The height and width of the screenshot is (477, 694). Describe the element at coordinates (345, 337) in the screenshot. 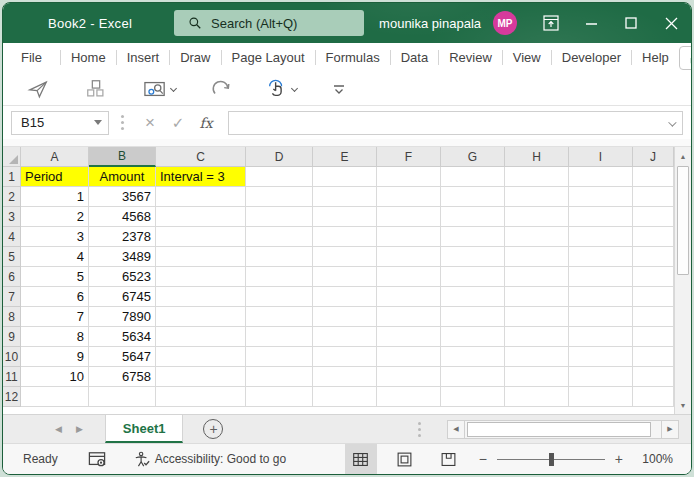

I see `cell-E9` at that location.